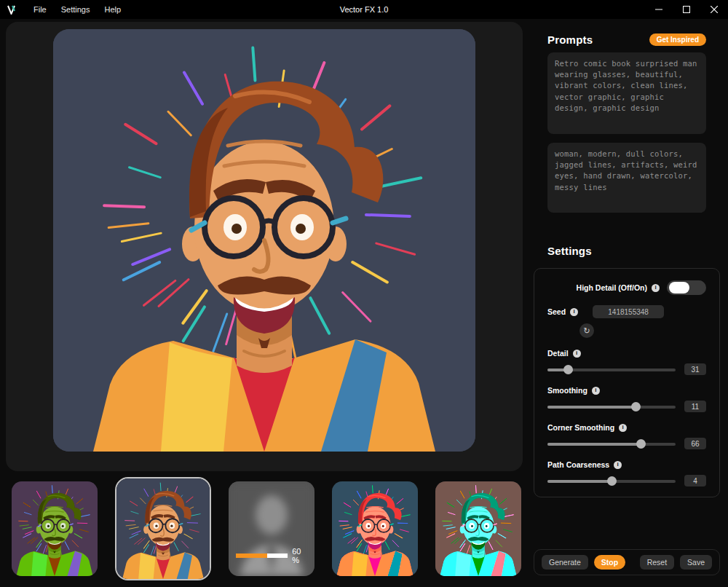 The image size is (728, 587). What do you see at coordinates (273, 556) in the screenshot?
I see `generation-progress: 60 %` at bounding box center [273, 556].